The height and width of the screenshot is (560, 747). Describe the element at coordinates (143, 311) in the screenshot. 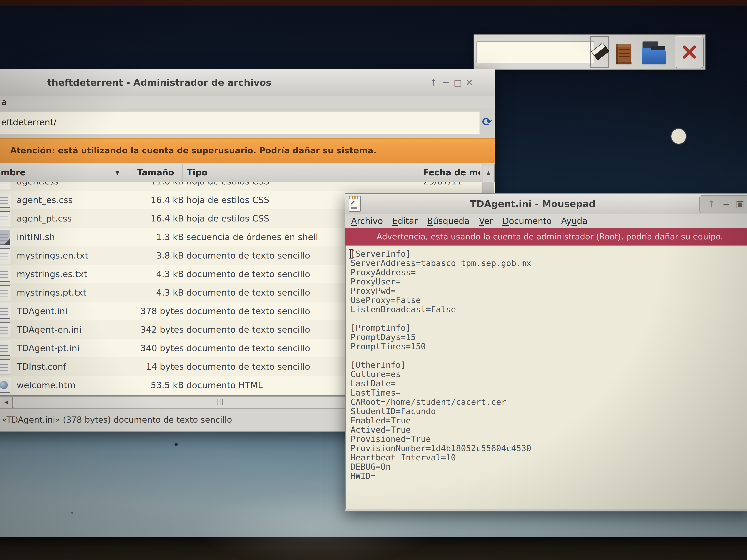

I see `file-size: 378 bytes` at that location.